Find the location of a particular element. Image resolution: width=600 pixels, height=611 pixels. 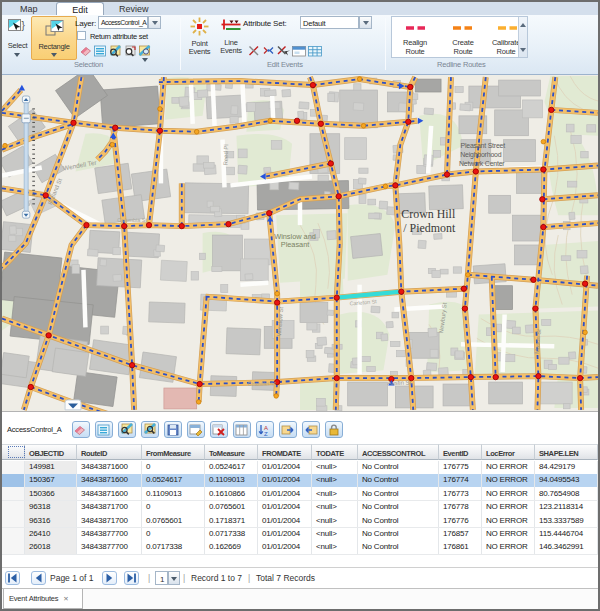

svg-text: Neighborhood is located at coordinates (481, 155).